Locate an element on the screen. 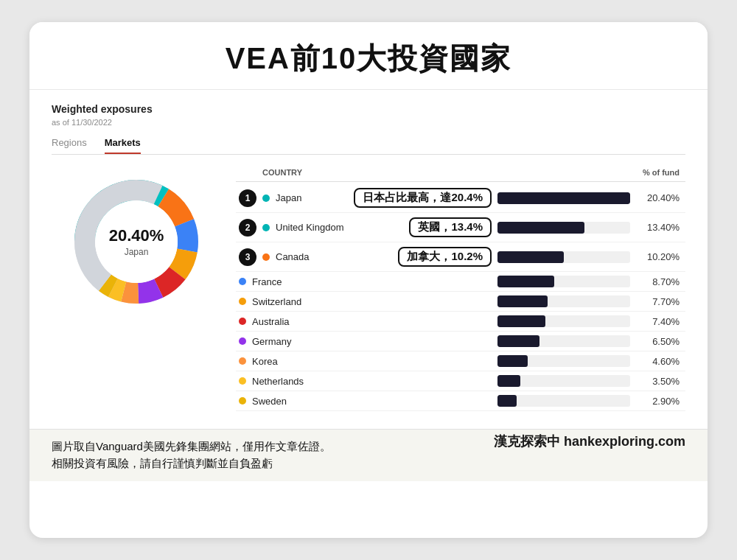 Image resolution: width=737 pixels, height=560 pixels. row-inner: 2 United Kingdom 英國，13.4% 13.40% is located at coordinates (459, 227).